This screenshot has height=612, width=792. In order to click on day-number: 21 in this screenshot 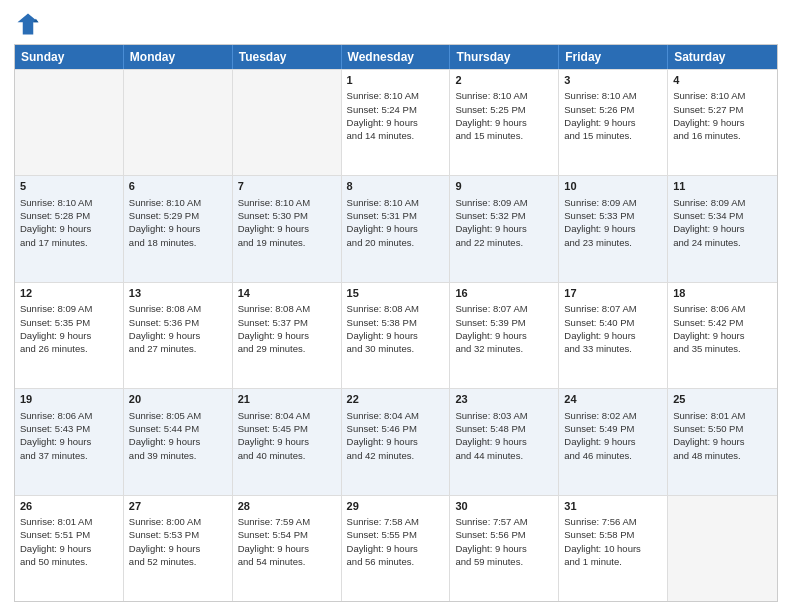, I will do `click(287, 400)`.